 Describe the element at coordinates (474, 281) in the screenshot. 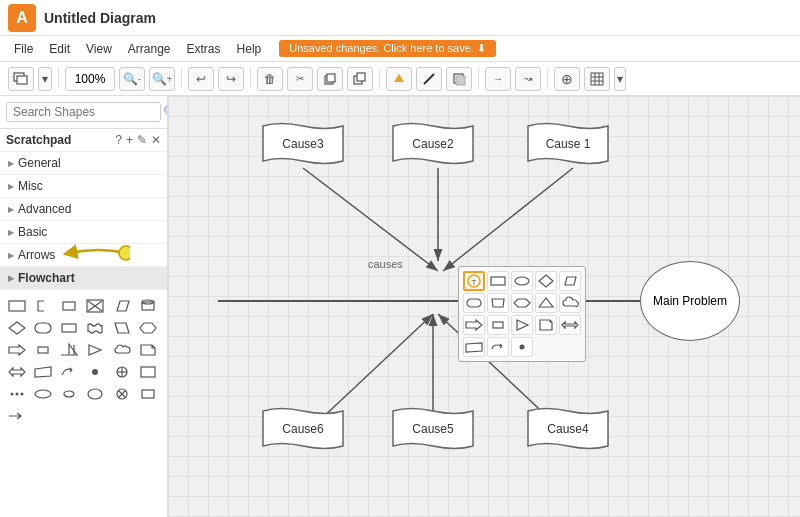

I see `popup-text: T` at that location.